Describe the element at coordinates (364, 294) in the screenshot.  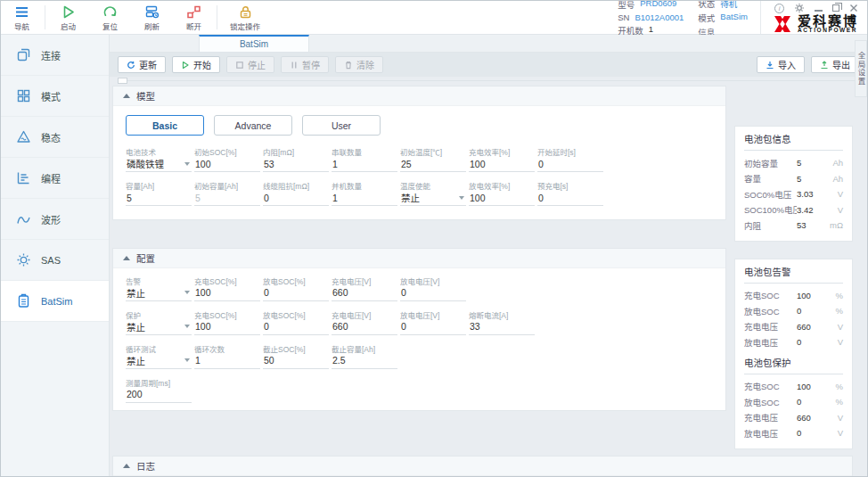
I see `alarm-charge-voltage-input: 660` at that location.